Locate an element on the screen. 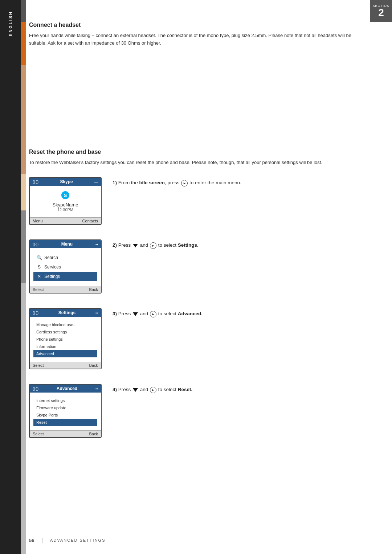 The width and height of the screenshot is (392, 554). step-bold-label: Settings. is located at coordinates (188, 245).